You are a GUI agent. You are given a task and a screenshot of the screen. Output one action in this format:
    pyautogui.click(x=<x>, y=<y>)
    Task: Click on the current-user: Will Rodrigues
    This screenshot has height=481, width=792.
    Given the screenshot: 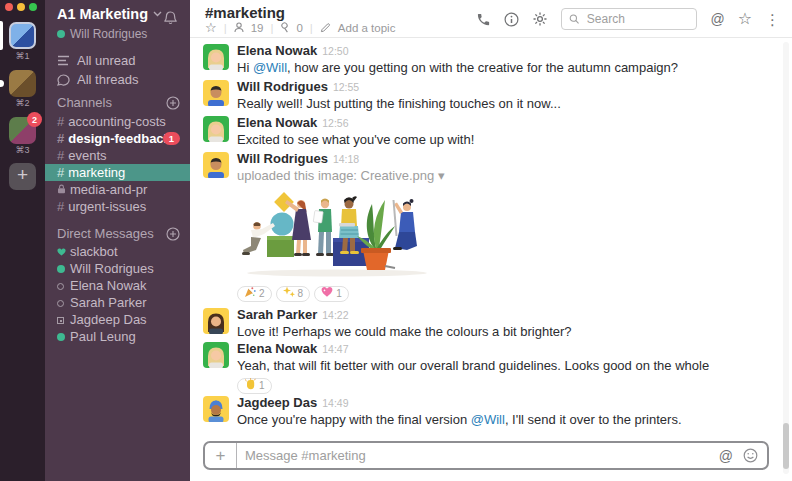 What is the action you would take?
    pyautogui.click(x=102, y=34)
    